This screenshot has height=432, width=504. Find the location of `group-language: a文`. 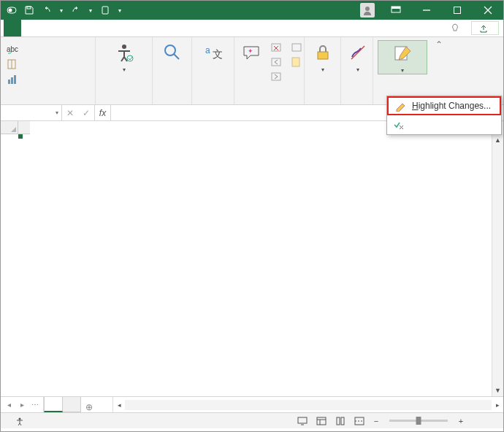

group-language: a文 is located at coordinates (213, 71).